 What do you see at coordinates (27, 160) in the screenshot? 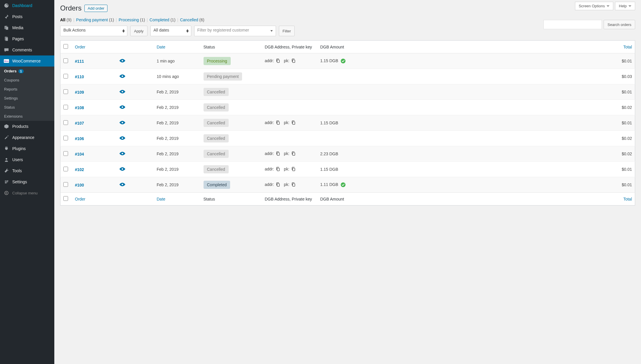
I see `sidebar-item-users: Users` at bounding box center [27, 160].